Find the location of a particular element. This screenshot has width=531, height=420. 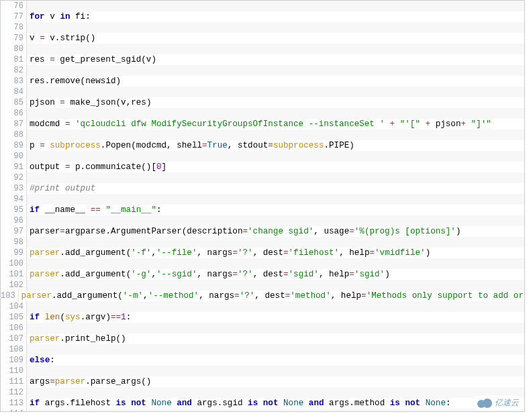

line-content: if len(sys.argv)==1: is located at coordinates (275, 317).